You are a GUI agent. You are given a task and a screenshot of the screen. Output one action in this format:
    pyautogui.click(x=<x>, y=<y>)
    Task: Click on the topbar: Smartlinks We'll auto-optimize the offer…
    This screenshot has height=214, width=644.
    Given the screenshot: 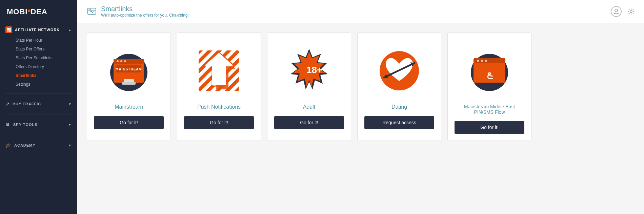 What is the action you would take?
    pyautogui.click(x=361, y=12)
    